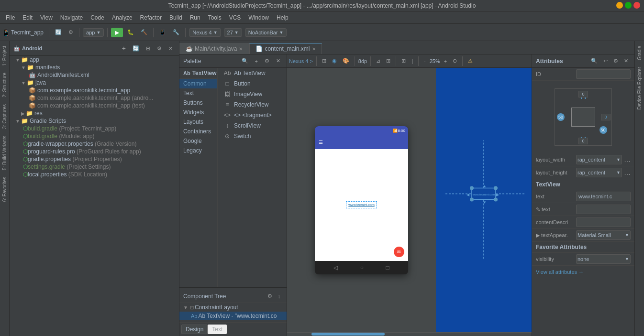 Image resolution: width=644 pixels, height=336 pixels. Describe the element at coordinates (279, 296) in the screenshot. I see `component-tree-toggle: ↕` at that location.